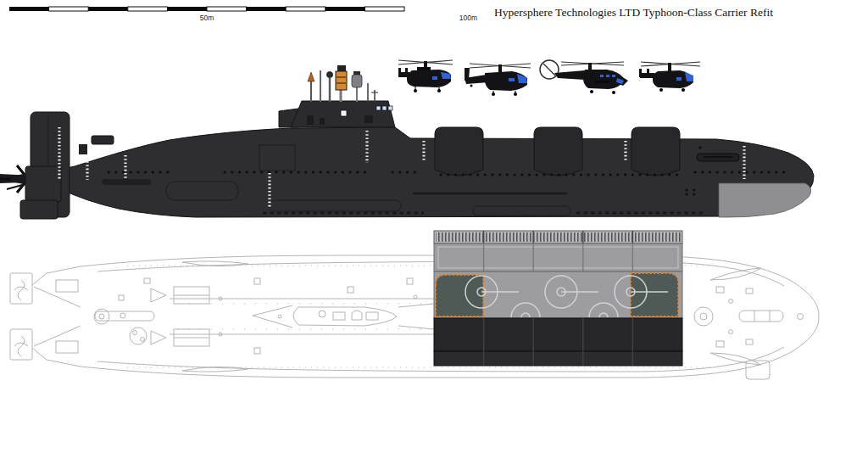 Image resolution: width=868 pixels, height=459 pixels. What do you see at coordinates (342, 68) in the screenshot?
I see `radar-box-cap` at bounding box center [342, 68].